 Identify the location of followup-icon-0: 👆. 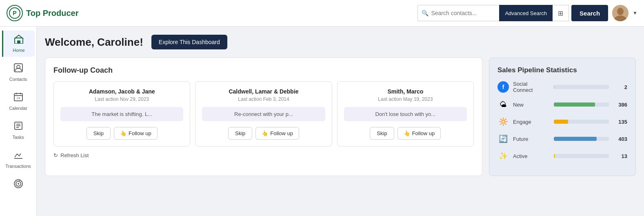
(123, 133).